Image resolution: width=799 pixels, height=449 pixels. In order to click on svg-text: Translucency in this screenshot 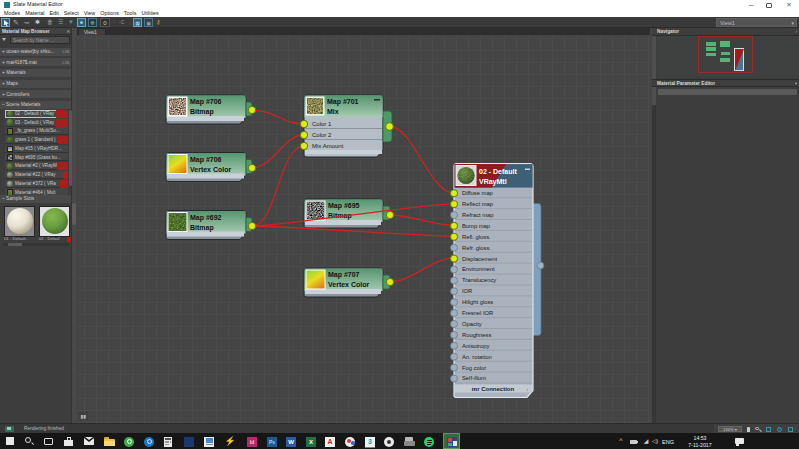, I will do `click(479, 280)`.